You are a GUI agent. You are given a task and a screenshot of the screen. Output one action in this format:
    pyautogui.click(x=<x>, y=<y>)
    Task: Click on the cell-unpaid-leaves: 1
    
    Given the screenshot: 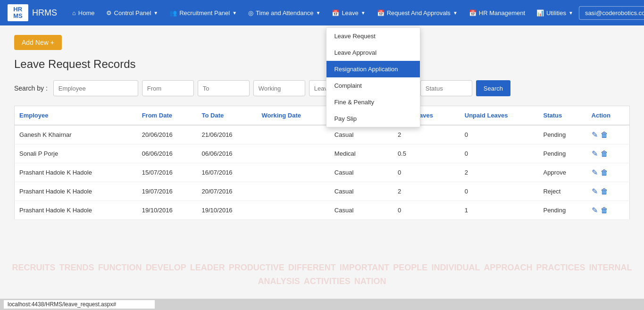 What is the action you would take?
    pyautogui.click(x=499, y=210)
    